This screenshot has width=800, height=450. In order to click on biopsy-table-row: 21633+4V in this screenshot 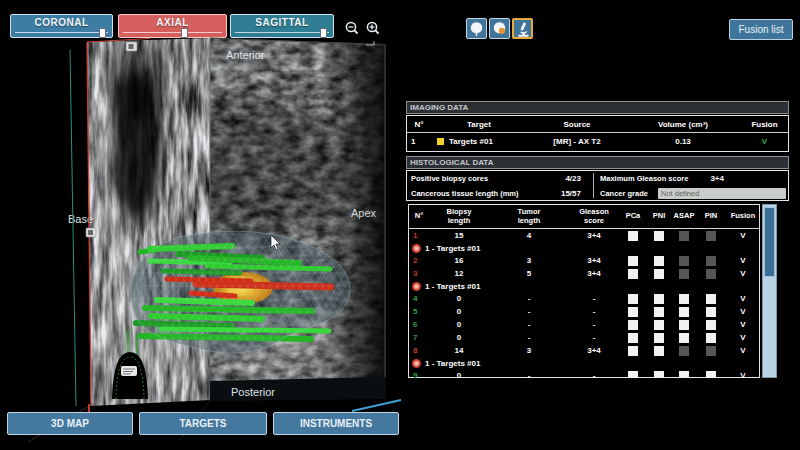, I will do `click(584, 260)`.